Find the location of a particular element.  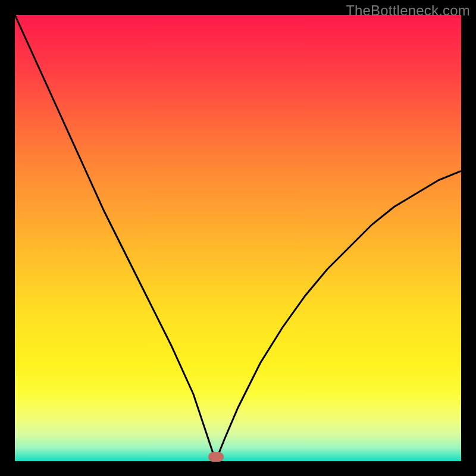

minimum-marker is located at coordinates (216, 457).